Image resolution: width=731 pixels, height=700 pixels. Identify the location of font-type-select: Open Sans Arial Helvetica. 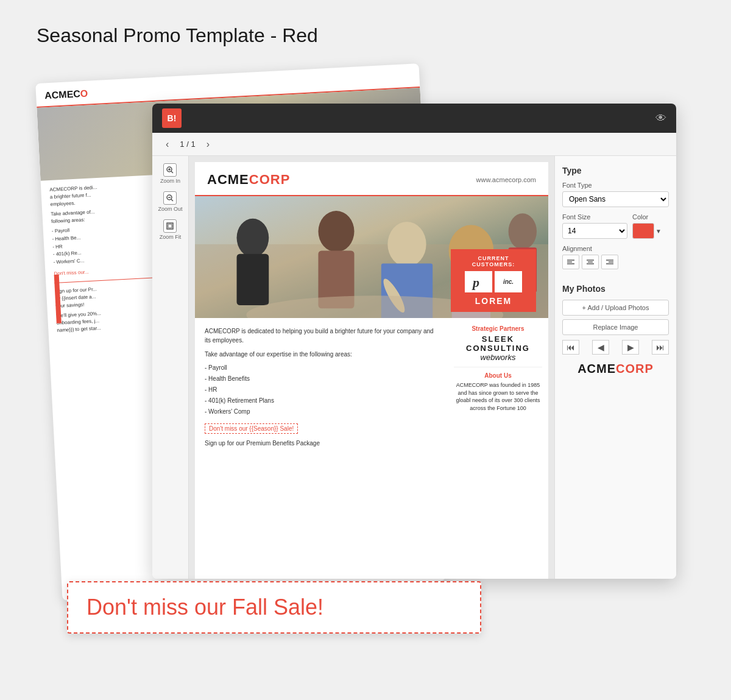
(615, 199).